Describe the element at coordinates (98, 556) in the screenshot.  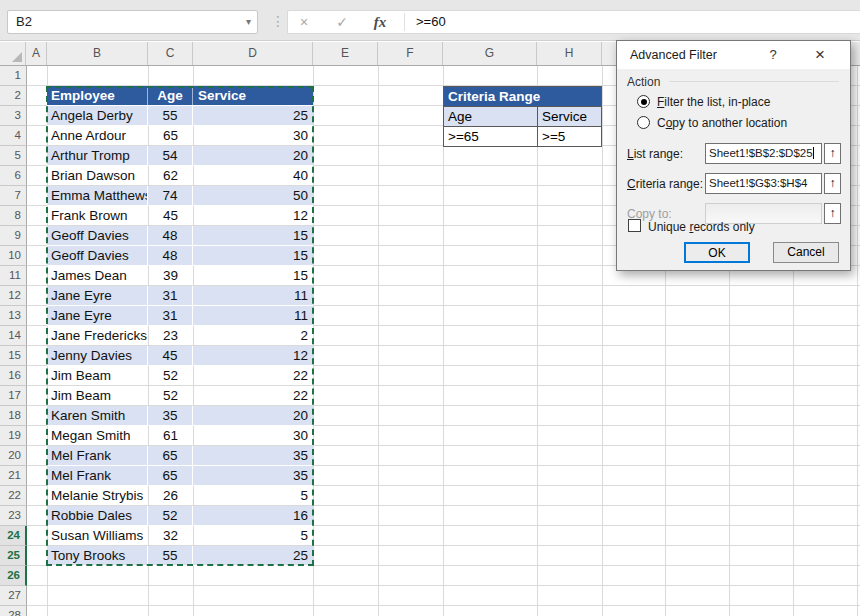
I see `cell-employee: Tony Brooks` at that location.